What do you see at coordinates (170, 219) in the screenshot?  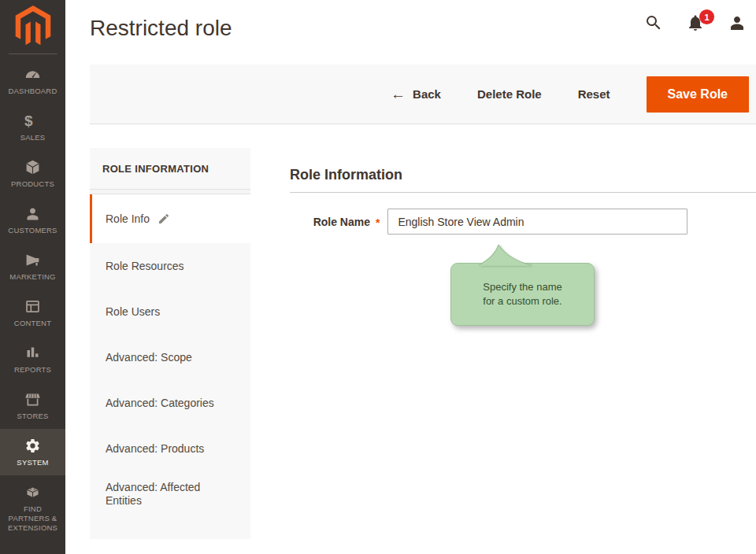 I see `tab-role-info: Role Info` at bounding box center [170, 219].